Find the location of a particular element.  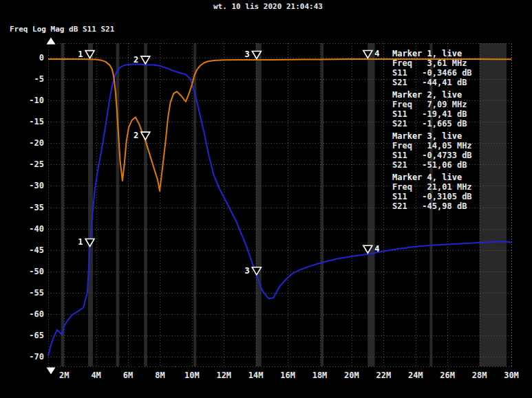

x-tick-label: 16M is located at coordinates (288, 375).